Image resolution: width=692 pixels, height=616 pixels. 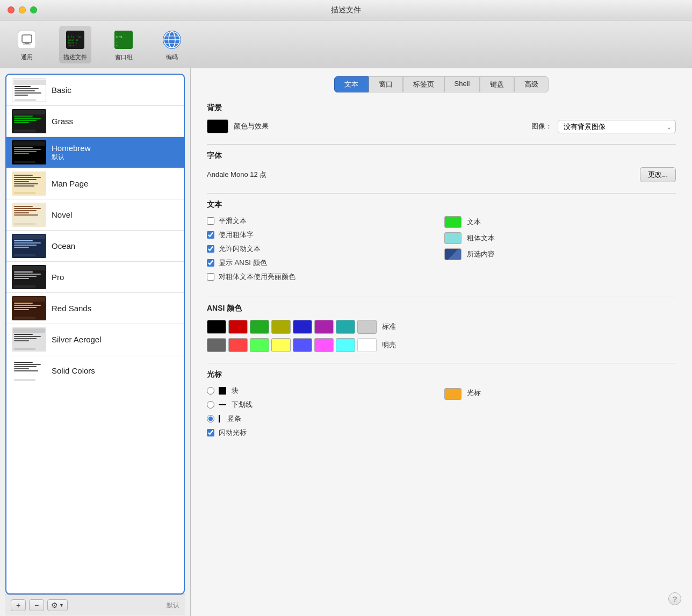 I want to click on tab-keyboard: 键盘, so click(x=497, y=84).